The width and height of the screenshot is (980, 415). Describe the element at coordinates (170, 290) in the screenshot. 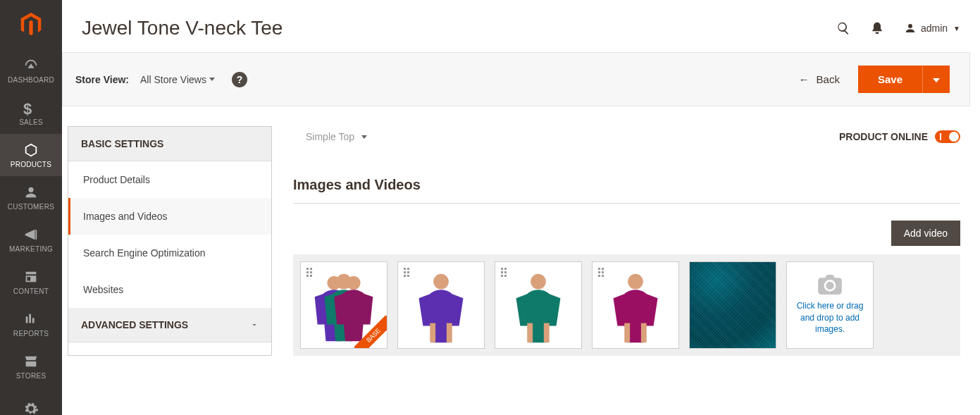

I see `tab-websites: Websites` at that location.